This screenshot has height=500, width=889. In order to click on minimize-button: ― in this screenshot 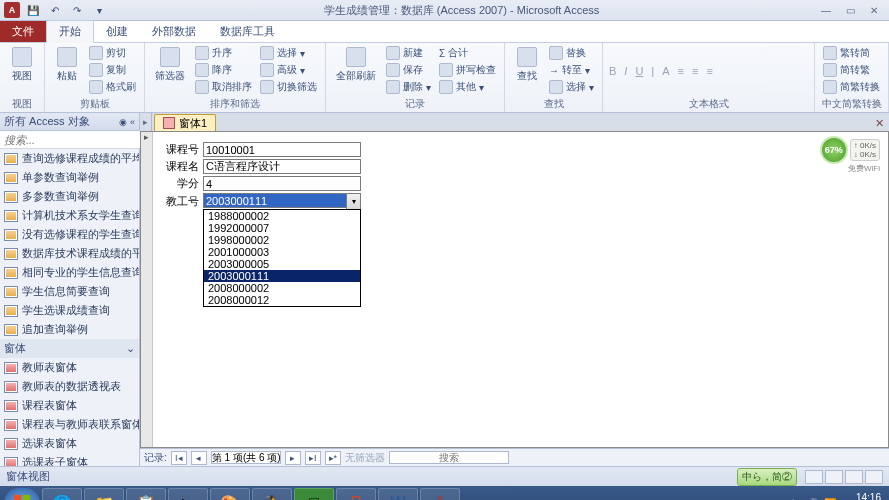, I will do `click(826, 10)`.